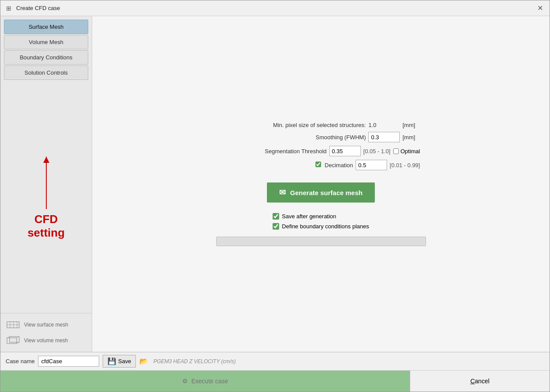  What do you see at coordinates (275, 361) in the screenshot?
I see `case-name-row: Case name 💾 Save 📂 PGEM3 HEAD Z VELOCITY…` at bounding box center [275, 361].